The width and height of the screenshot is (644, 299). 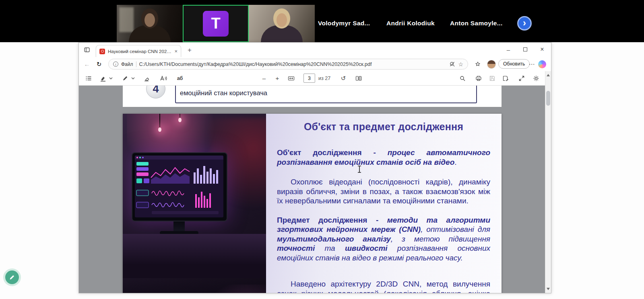 I want to click on search-sidebar-icon, so click(x=452, y=64).